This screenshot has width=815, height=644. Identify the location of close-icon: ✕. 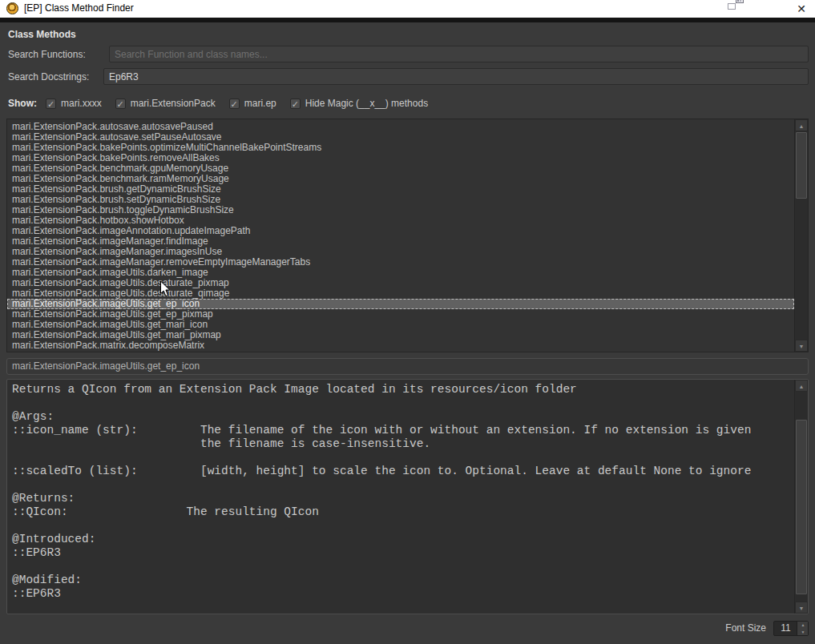
(801, 9).